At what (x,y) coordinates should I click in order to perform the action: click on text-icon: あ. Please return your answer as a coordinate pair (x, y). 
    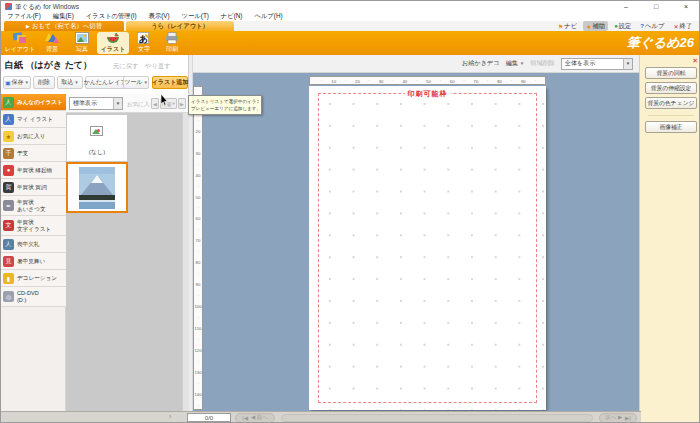
    Looking at the image, I should click on (144, 38).